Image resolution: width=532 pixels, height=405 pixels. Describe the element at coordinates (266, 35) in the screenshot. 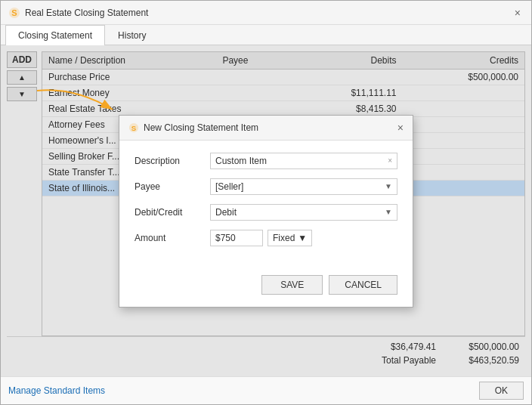

I see `tab-bar: Closing Statement History` at that location.